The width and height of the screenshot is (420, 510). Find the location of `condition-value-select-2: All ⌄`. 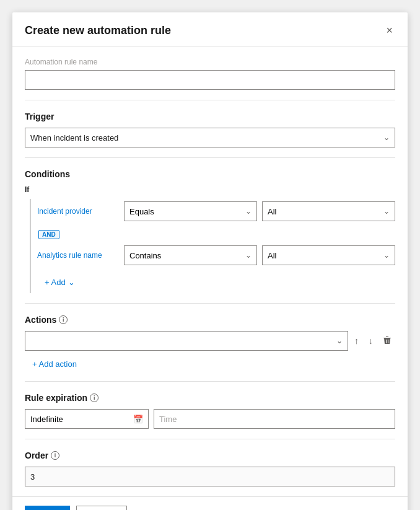

condition-value-select-2: All ⌄ is located at coordinates (328, 255).